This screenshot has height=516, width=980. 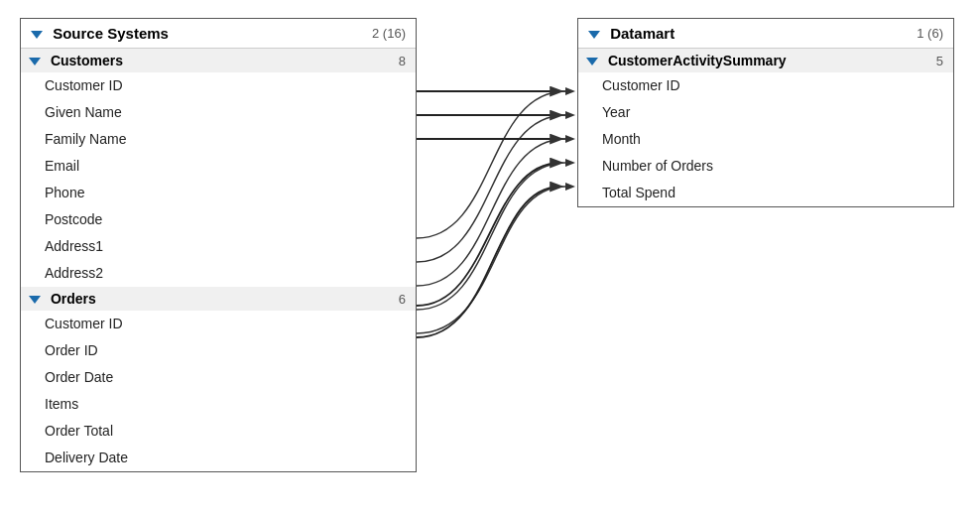 I want to click on source-systems-count: 2 (16), so click(x=389, y=34).